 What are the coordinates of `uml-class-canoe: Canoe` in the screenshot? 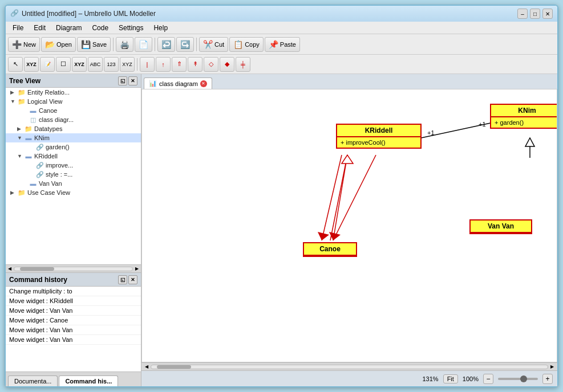 It's located at (330, 250).